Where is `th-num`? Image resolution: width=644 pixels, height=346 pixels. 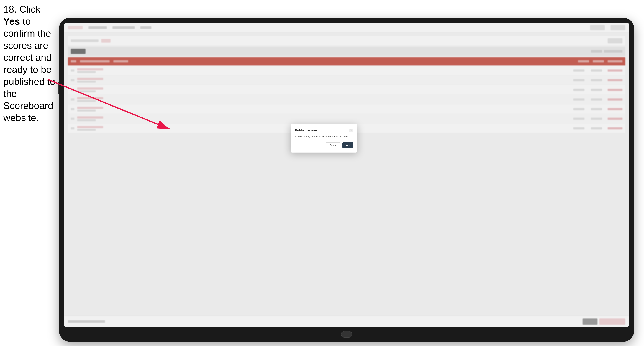 th-num is located at coordinates (74, 61).